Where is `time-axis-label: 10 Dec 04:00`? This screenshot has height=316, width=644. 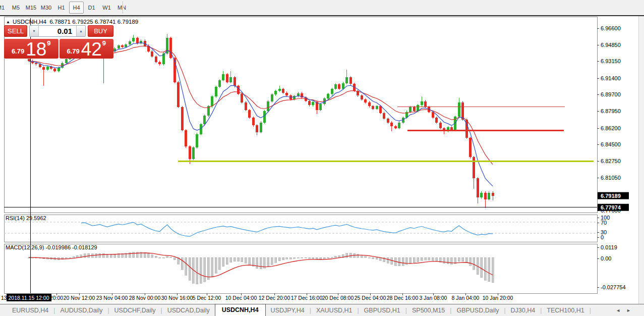 time-axis-label: 10 Dec 04:00 is located at coordinates (241, 298).